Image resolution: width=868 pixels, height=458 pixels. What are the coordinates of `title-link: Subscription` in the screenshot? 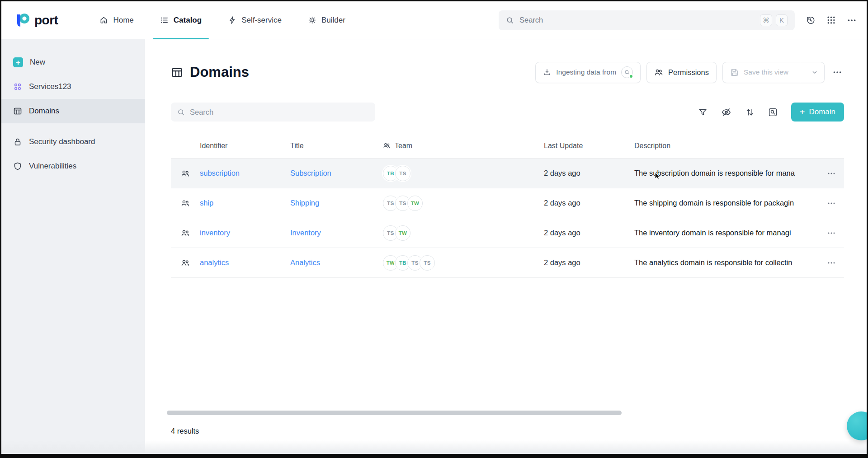 It's located at (311, 173).